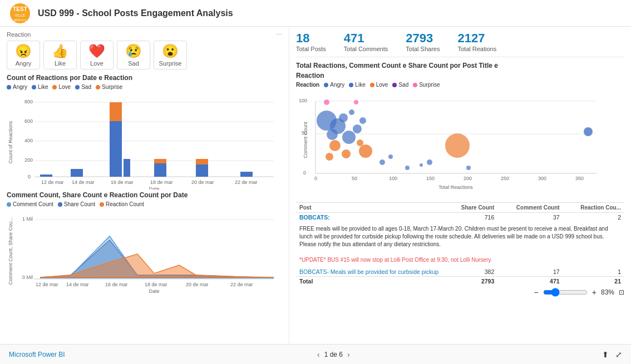 The image size is (631, 364). What do you see at coordinates (145, 78) in the screenshot?
I see `bar-chart-title: Count of Reactions por Date e Reaction` at bounding box center [145, 78].